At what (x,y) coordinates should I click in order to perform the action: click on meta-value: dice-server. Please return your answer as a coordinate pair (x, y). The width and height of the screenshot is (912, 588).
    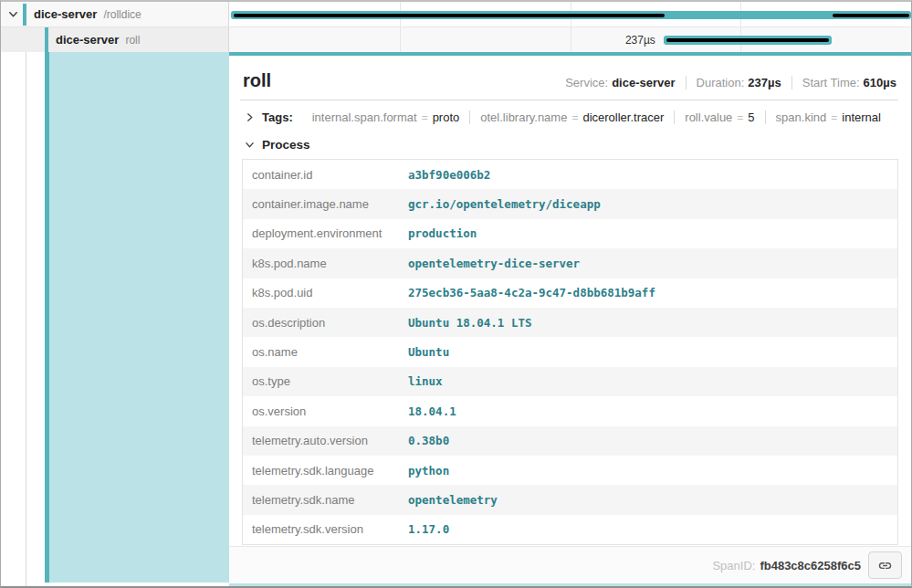
    Looking at the image, I should click on (643, 82).